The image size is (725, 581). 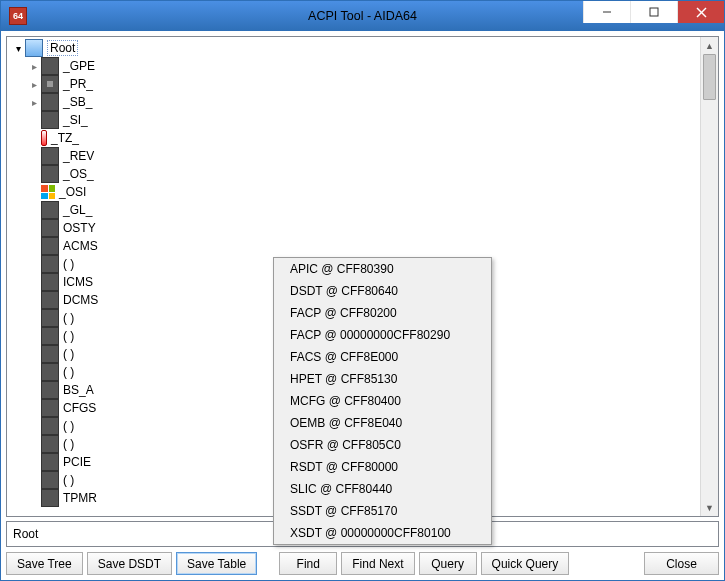 I want to click on menu-item: OEMB @ CFF8E040, so click(x=382, y=423).